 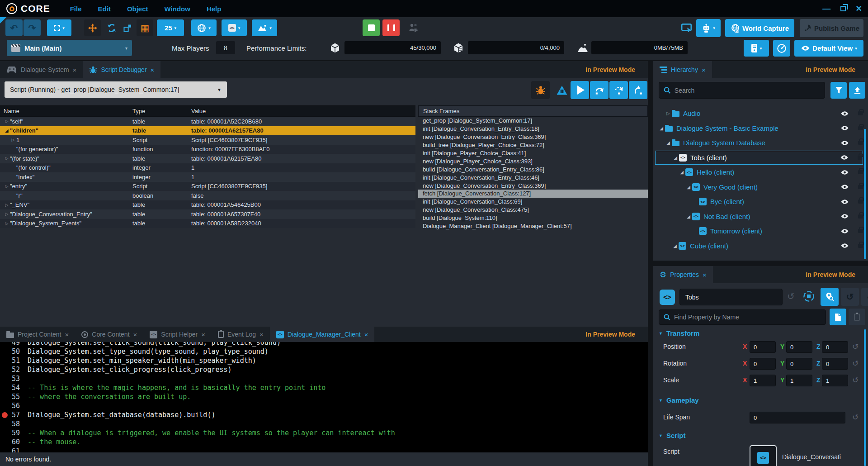 I want to click on stack-frame: Dialogue_Manager_Client [Dialogue_Manage…, so click(x=533, y=226).